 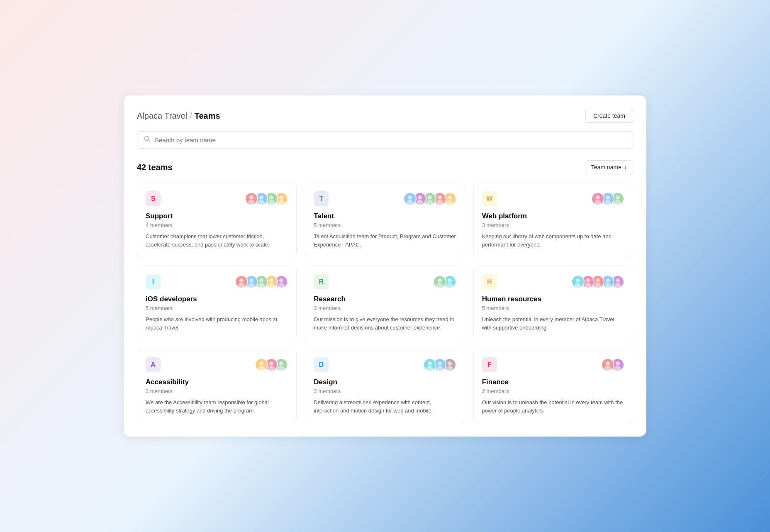 I want to click on team-icon: W, so click(x=490, y=199).